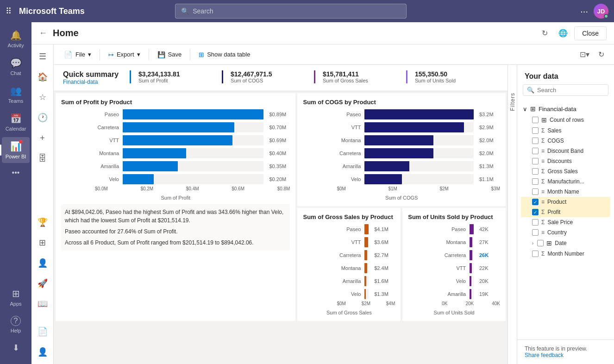 The width and height of the screenshot is (614, 364). I want to click on count-checkbox, so click(535, 120).